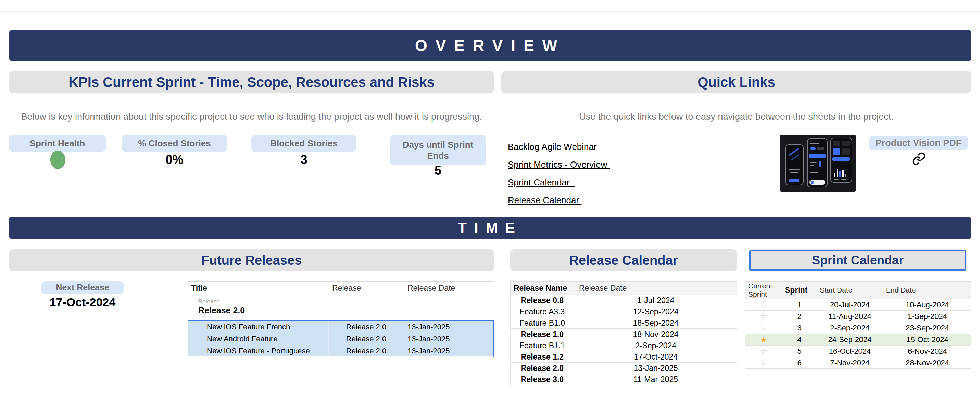 This screenshot has height=416, width=980. Describe the element at coordinates (175, 143) in the screenshot. I see `kpi-closed-stories-label: % Closed Stories` at that location.